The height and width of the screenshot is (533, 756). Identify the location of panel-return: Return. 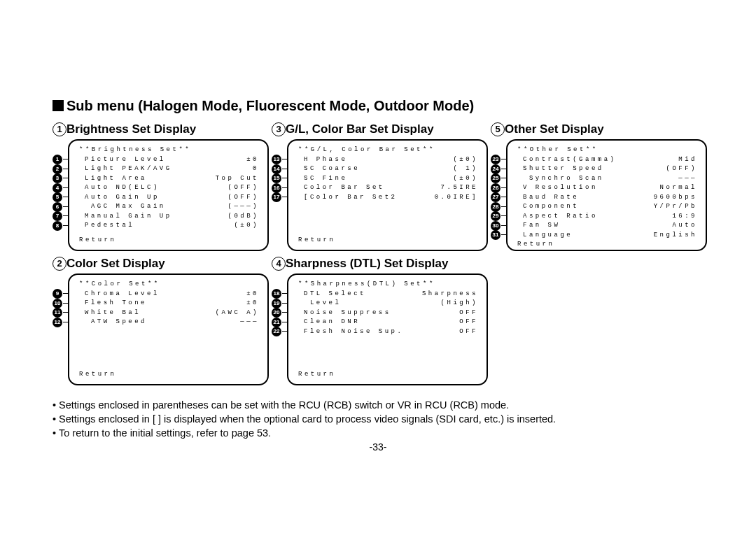
(388, 375).